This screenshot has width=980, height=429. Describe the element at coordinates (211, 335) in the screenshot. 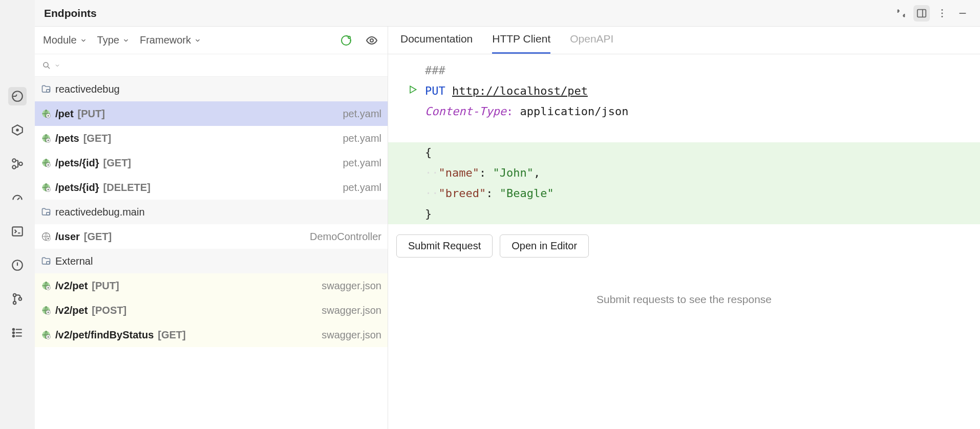

I see `endpoint-row: /v2/pet/findByStatus [GET]swagger.json` at that location.